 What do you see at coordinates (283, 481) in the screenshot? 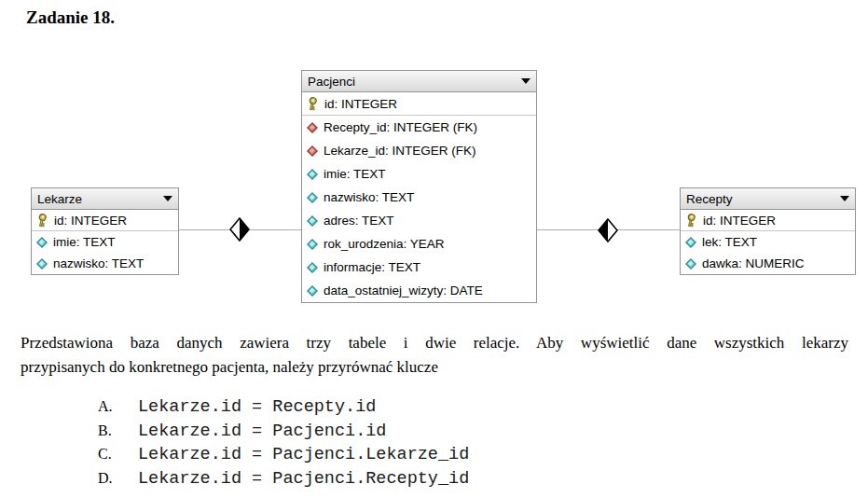
I see `answer-option-d: D. Lekarze.id = Pacjenci.Recepty_id` at bounding box center [283, 481].